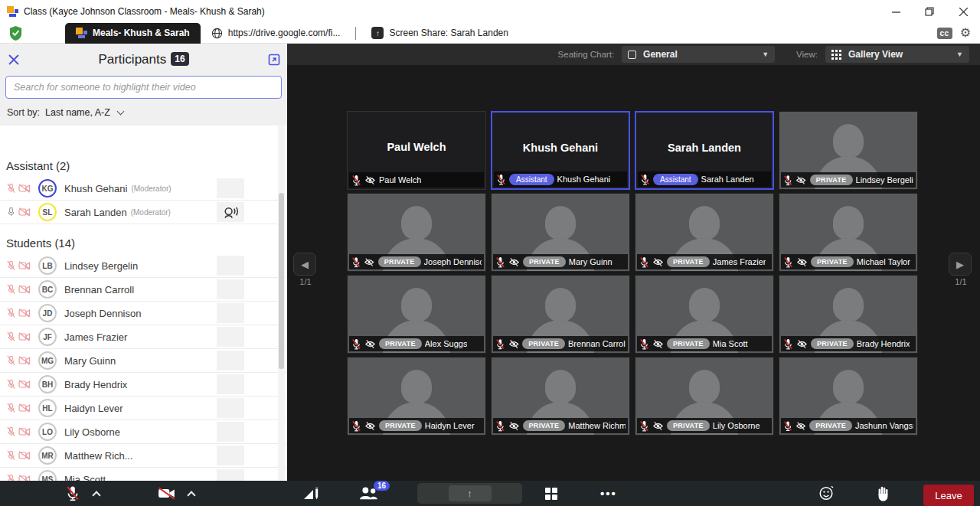 The width and height of the screenshot is (980, 506). Describe the element at coordinates (848, 397) in the screenshot. I see `video-tile: PRIVATE Jashunn Vangsn` at that location.